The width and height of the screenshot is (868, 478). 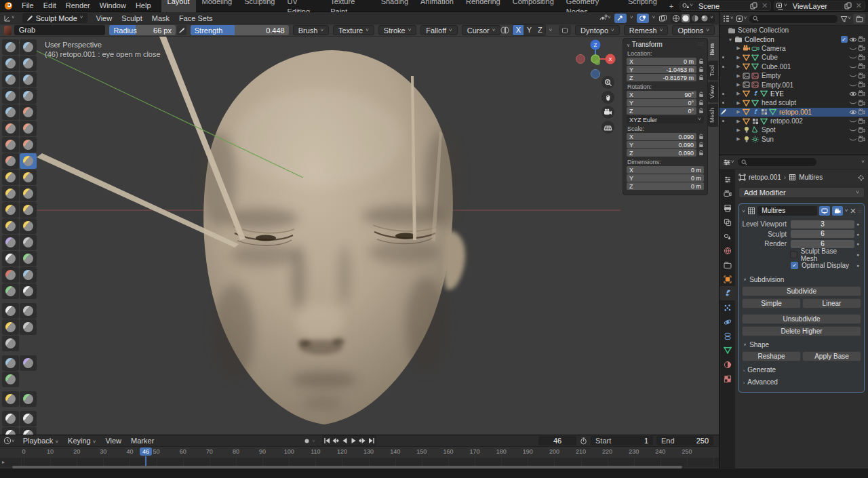 I want to click on modifier-render-toggle, so click(x=837, y=211).